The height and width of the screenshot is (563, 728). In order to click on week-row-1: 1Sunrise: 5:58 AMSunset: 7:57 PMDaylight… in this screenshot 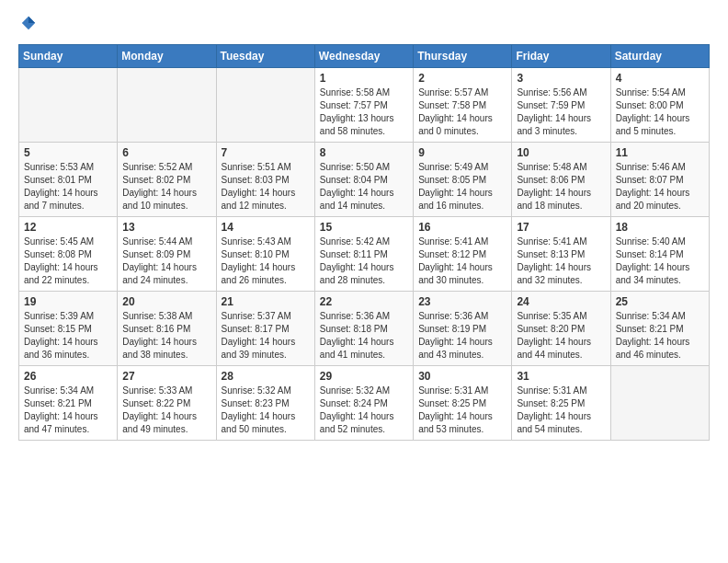, I will do `click(364, 105)`.